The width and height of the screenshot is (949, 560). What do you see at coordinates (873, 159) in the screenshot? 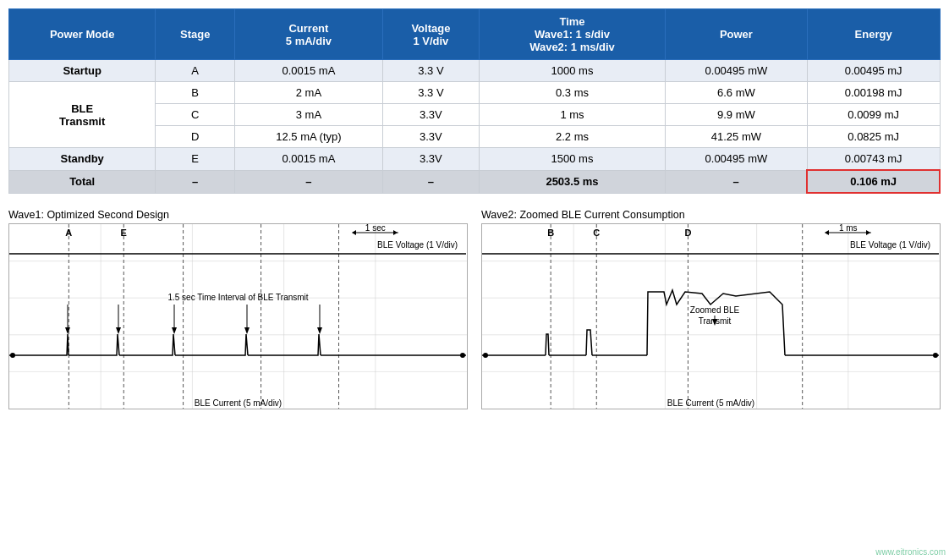
I see `cell-energy: 0.00743 mJ` at bounding box center [873, 159].